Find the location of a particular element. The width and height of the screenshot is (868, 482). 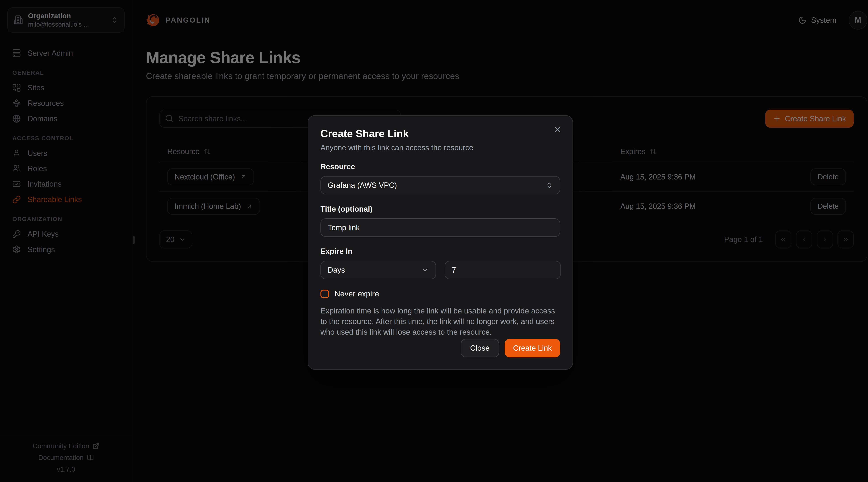

never-expire-checkbox is located at coordinates (325, 294).